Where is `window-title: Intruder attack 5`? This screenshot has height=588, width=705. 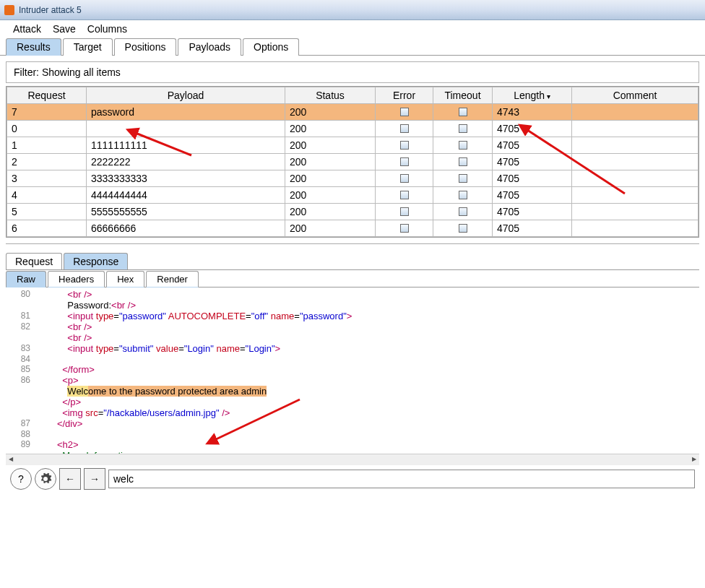
window-title: Intruder attack 5 is located at coordinates (51, 10).